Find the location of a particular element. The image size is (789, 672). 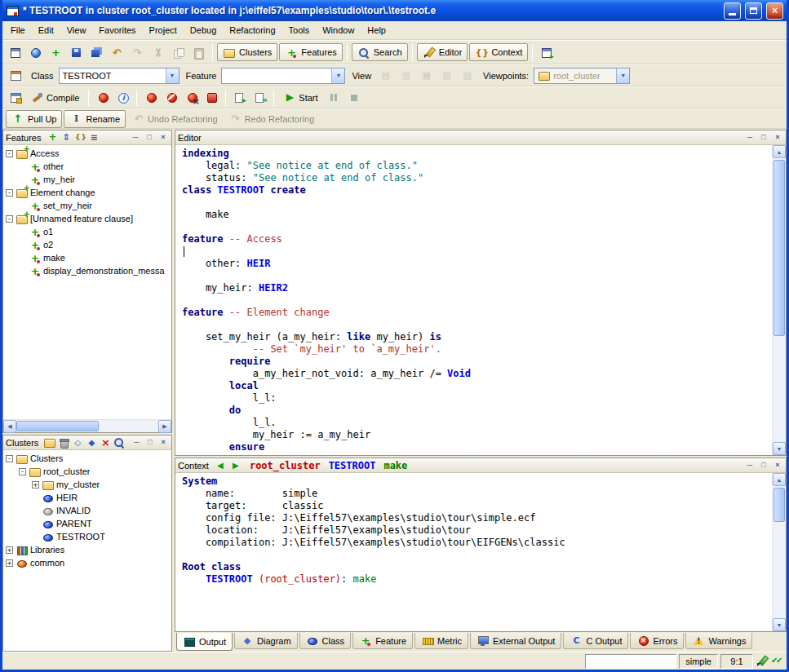

start-button: Start is located at coordinates (300, 98).